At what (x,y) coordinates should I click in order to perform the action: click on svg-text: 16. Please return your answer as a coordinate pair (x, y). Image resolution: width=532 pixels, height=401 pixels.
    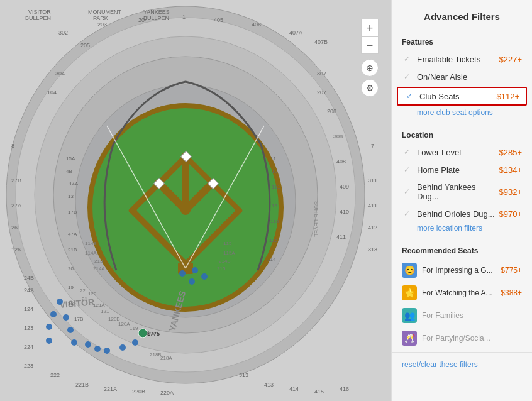
    Looking at the image, I should click on (274, 206).